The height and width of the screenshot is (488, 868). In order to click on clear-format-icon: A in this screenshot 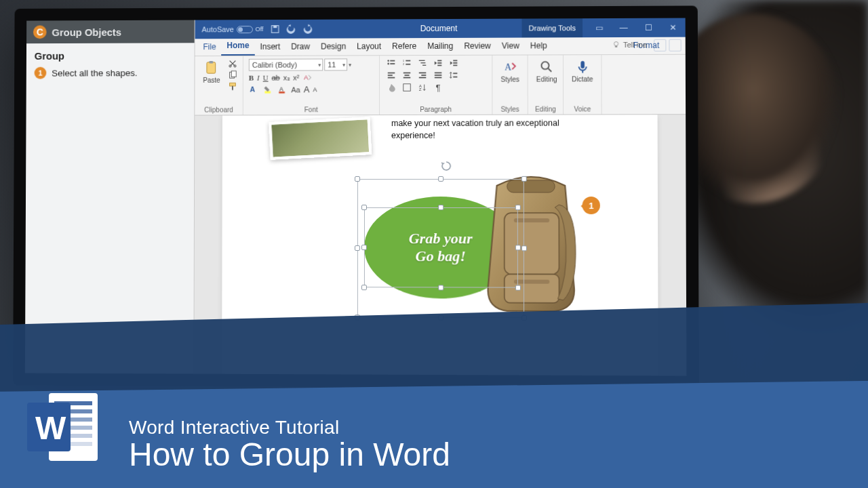, I will do `click(307, 77)`.